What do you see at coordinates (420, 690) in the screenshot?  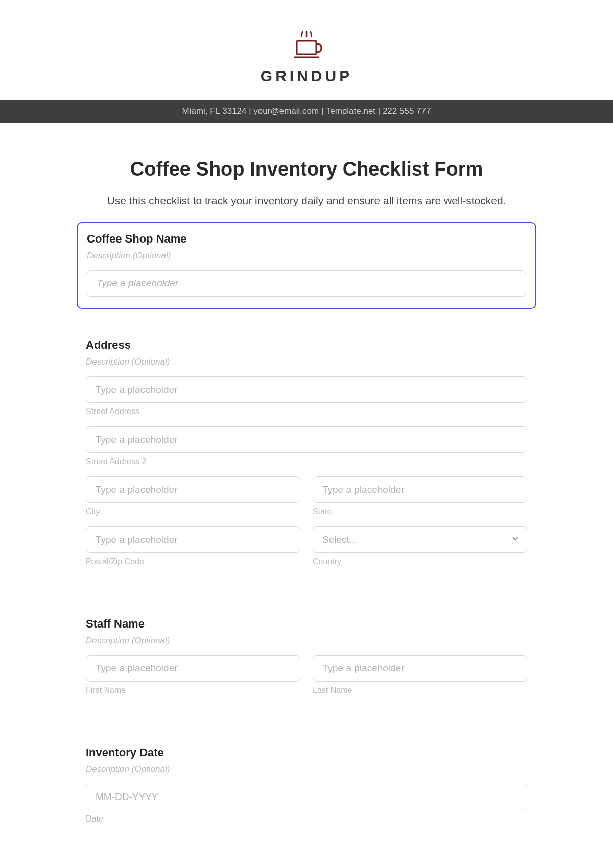 I see `last-name-sublabel: Last Name` at bounding box center [420, 690].